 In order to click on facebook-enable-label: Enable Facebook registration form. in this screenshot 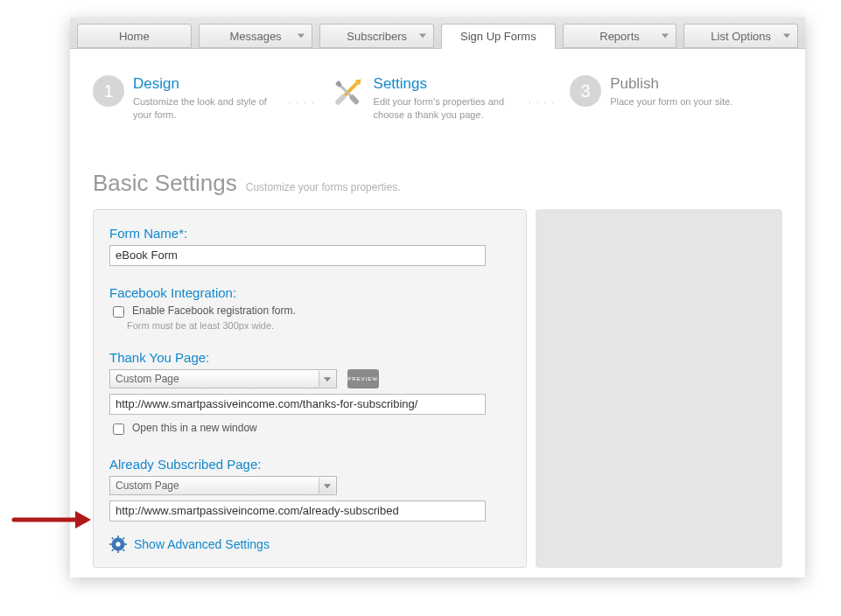, I will do `click(214, 311)`.